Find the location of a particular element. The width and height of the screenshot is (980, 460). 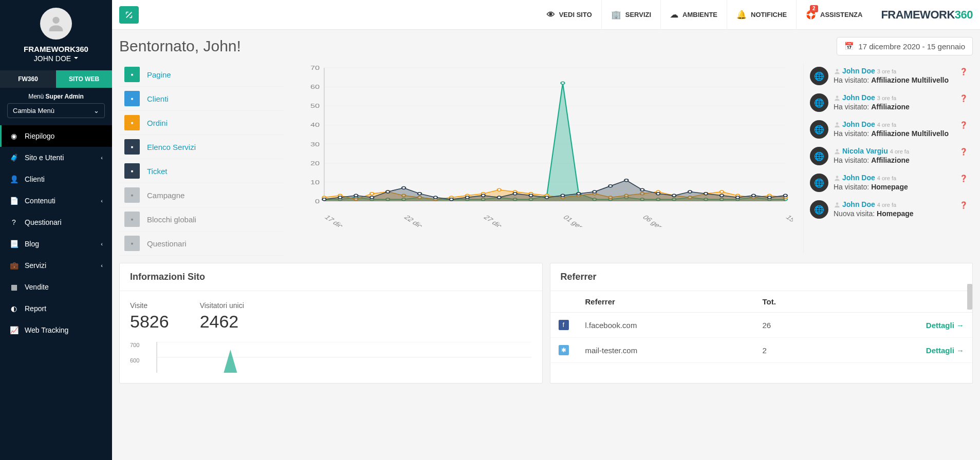

nav-item-vendite: ▦Vendite is located at coordinates (56, 287).